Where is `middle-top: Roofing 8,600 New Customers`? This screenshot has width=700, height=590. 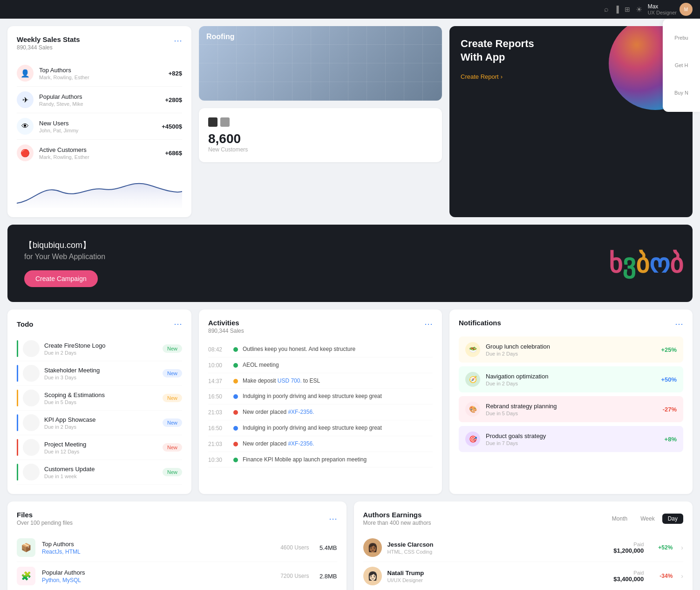
middle-top: Roofing 8,600 New Customers is located at coordinates (320, 122).